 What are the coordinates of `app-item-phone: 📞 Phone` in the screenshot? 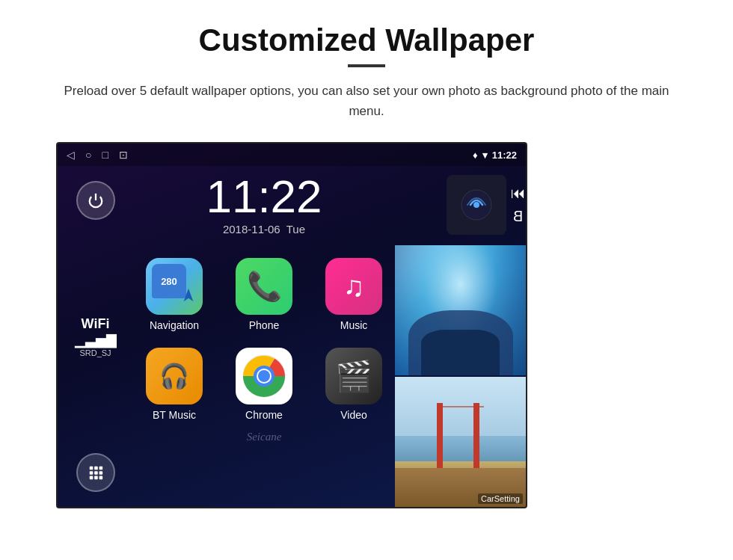 It's located at (264, 290).